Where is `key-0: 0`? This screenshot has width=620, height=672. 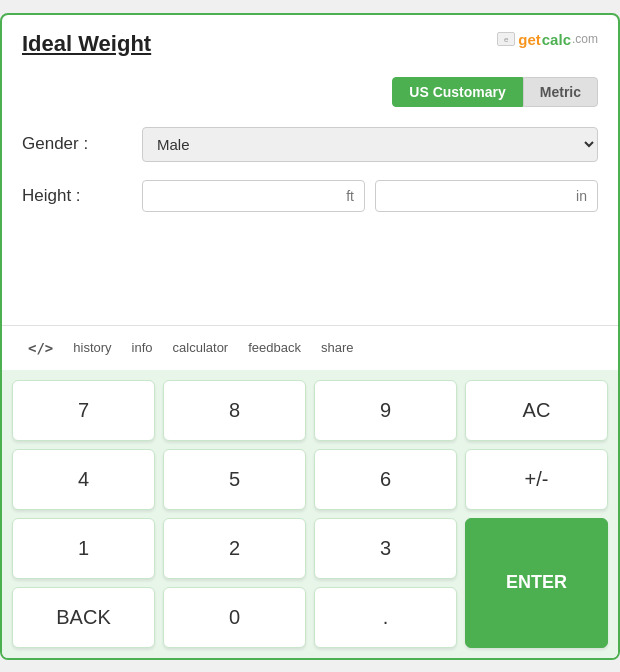
key-0: 0 is located at coordinates (234, 618).